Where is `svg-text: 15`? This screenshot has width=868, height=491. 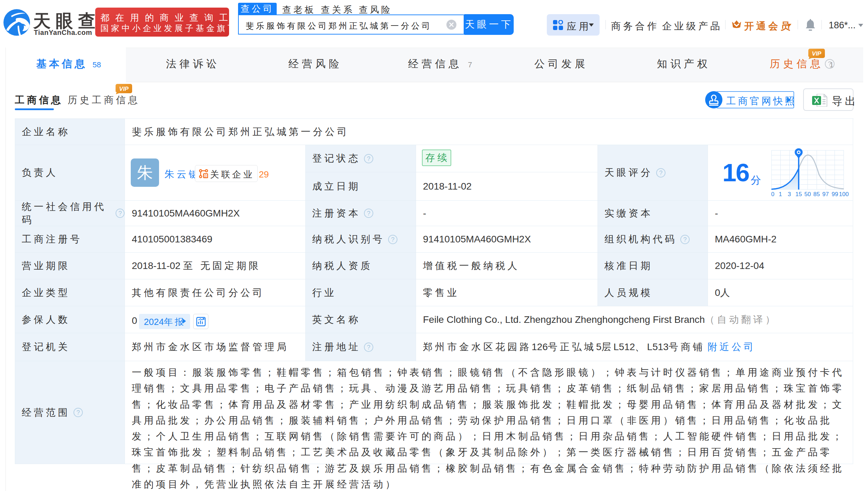 svg-text: 15 is located at coordinates (799, 194).